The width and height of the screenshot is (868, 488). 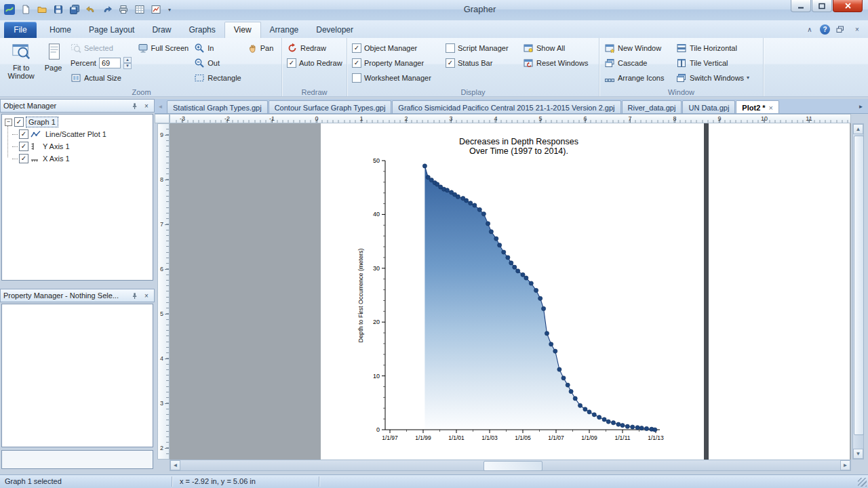 What do you see at coordinates (511, 106) in the screenshot?
I see `document-tab-bar: ◄ Statistical Graph Types.gpjContour Sur…` at bounding box center [511, 106].